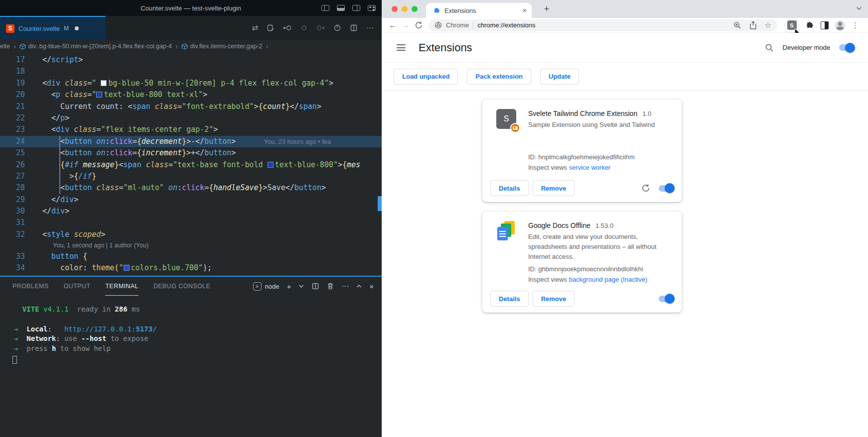 The width and height of the screenshot is (868, 437). Describe the element at coordinates (372, 287) in the screenshot. I see `close-panel-icon: ×` at that location.